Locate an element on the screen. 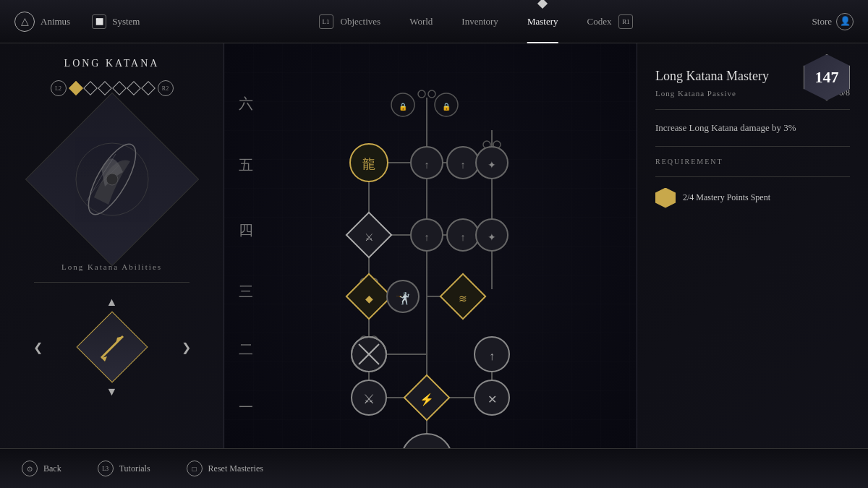  scroll-up-button: ▲ is located at coordinates (112, 302).